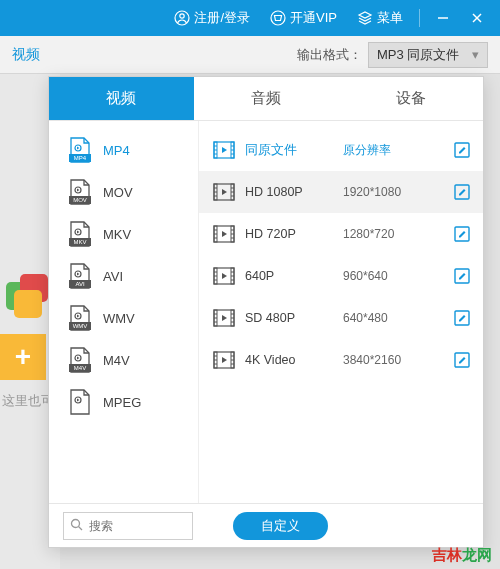 This screenshot has height=569, width=500. What do you see at coordinates (476, 54) in the screenshot?
I see `chevron-down-icon: ▾` at bounding box center [476, 54].